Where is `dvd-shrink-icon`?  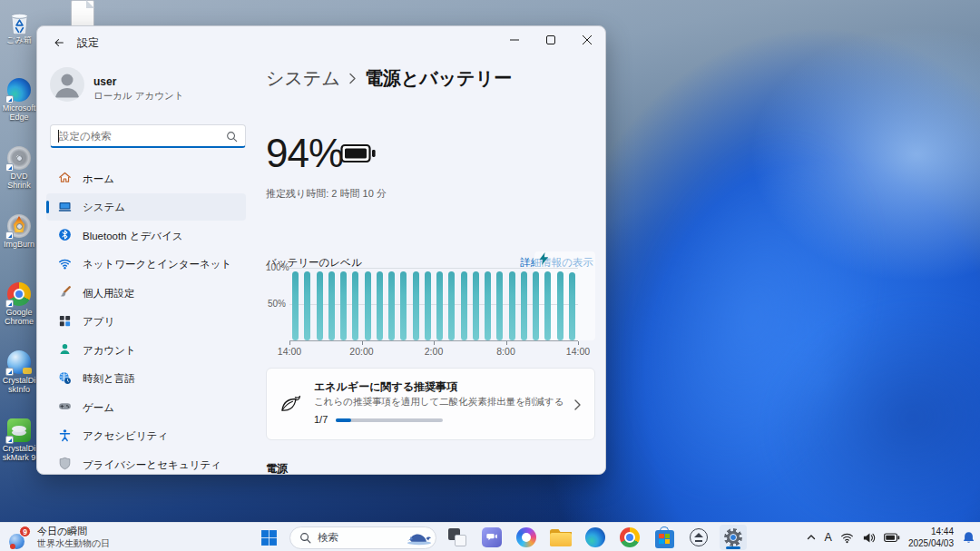
dvd-shrink-icon is located at coordinates (19, 158).